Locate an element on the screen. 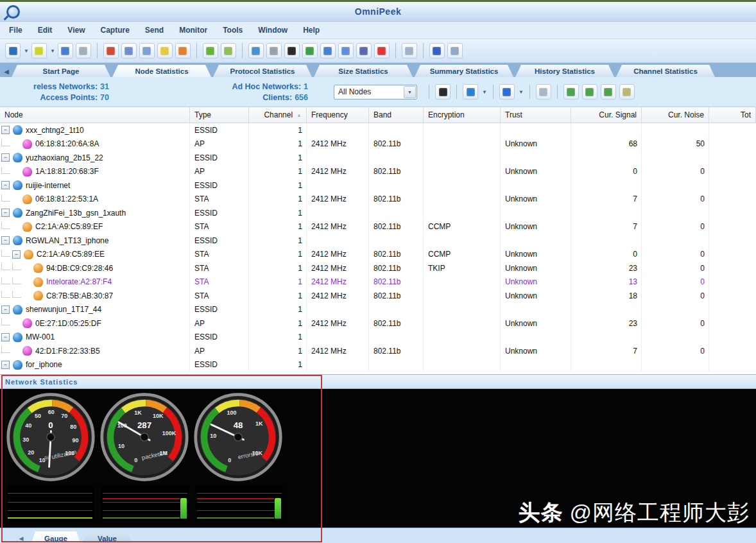 The image size is (756, 543). table-row: Intelorate:A2:87:F4STA12412 MHz802.11bUn… is located at coordinates (378, 282).